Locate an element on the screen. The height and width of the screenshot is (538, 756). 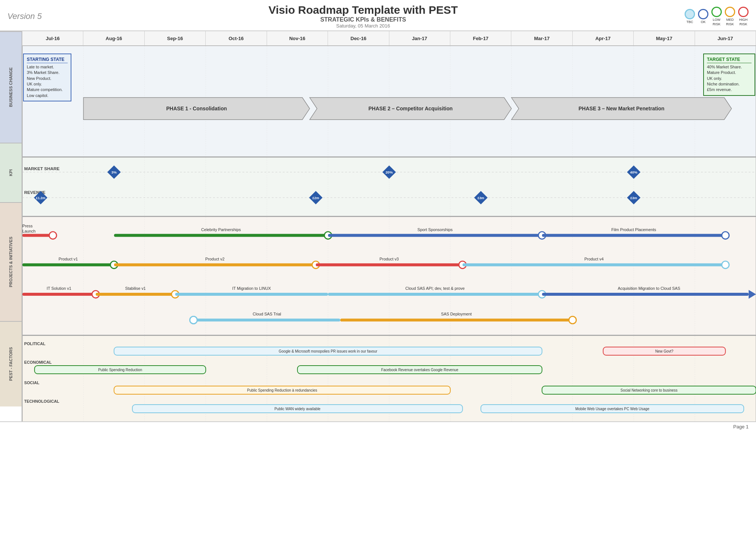
timeline-month: Mar-17 is located at coordinates (542, 38).